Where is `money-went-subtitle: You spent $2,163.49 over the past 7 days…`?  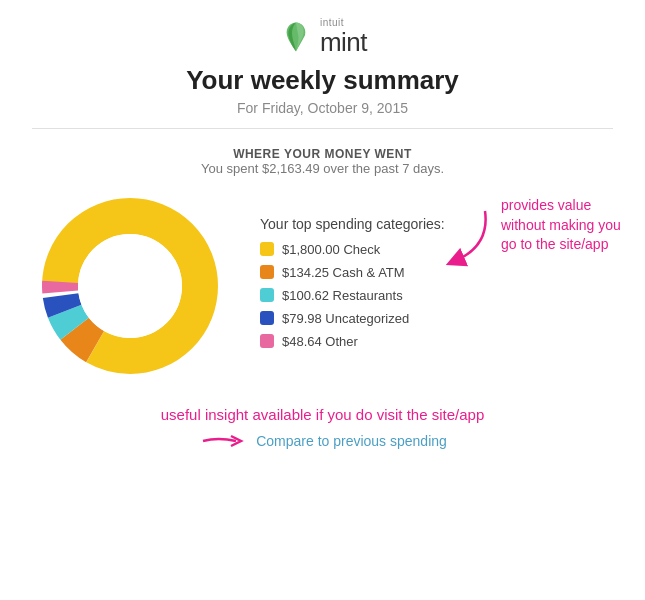
money-went-subtitle: You spent $2,163.49 over the past 7 days… is located at coordinates (322, 168).